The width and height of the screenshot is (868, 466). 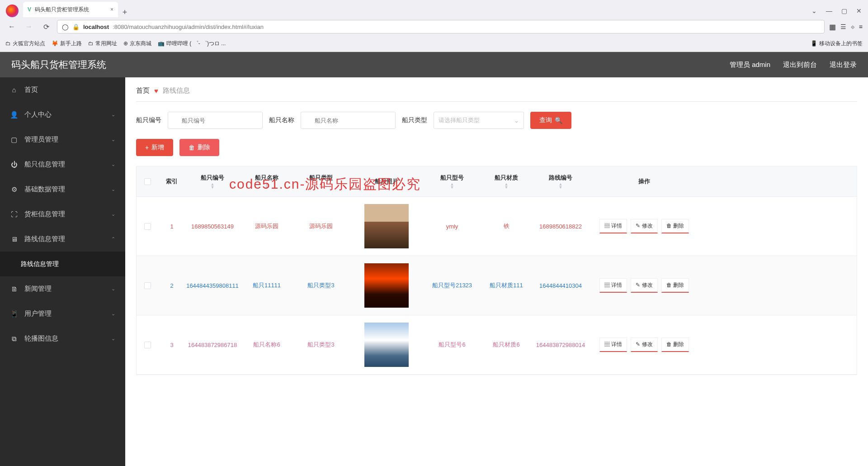 I want to click on cell-material: 船只材质6, so click(x=506, y=345).